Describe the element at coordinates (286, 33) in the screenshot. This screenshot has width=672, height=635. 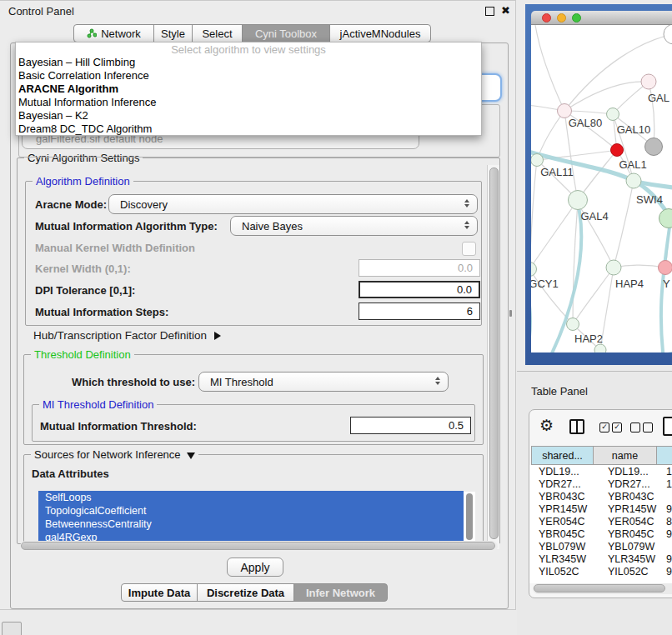
I see `tab-cyni-toolbox: Cyni Toolbox` at that location.